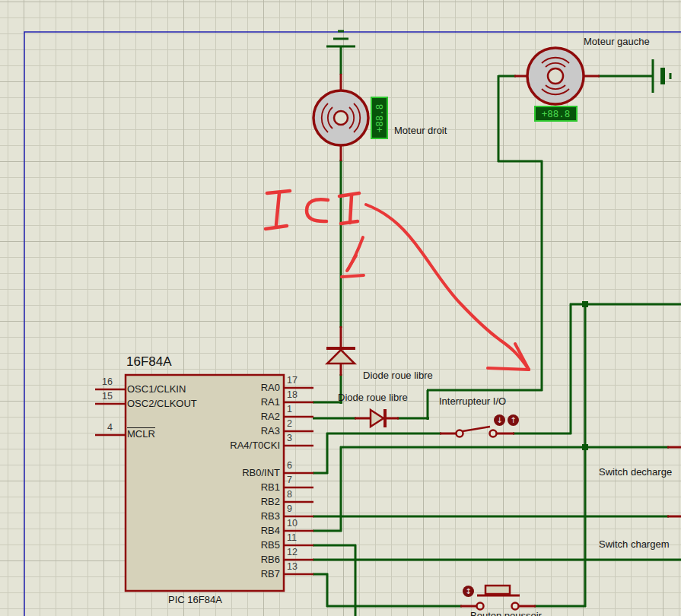 This screenshot has width=681, height=616. Describe the element at coordinates (235, 388) in the screenshot. I see `pin-name-ra0: RA0` at that location.